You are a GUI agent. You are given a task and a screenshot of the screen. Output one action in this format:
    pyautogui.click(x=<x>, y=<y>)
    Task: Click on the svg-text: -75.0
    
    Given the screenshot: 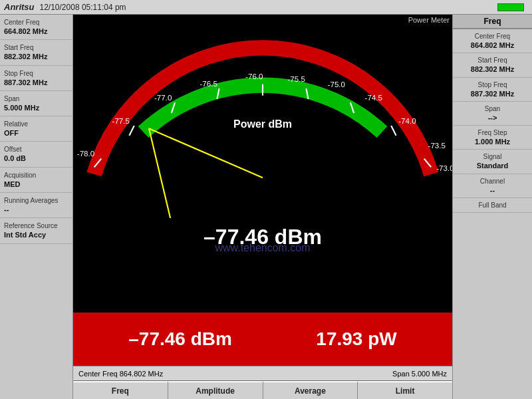 What is the action you would take?
    pyautogui.click(x=336, y=84)
    